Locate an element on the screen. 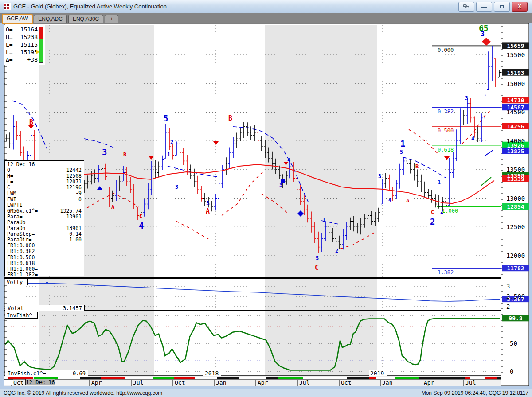 Image resolution: width=532 pixels, height=397 pixels. volty-panel-label: Volty is located at coordinates (16, 282).